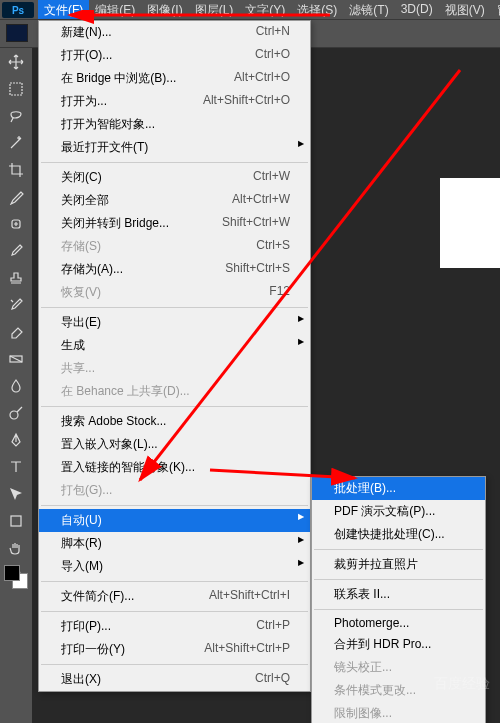 This screenshot has width=500, height=723. Describe the element at coordinates (16, 440) in the screenshot. I see `pen-tool-icon` at that location.